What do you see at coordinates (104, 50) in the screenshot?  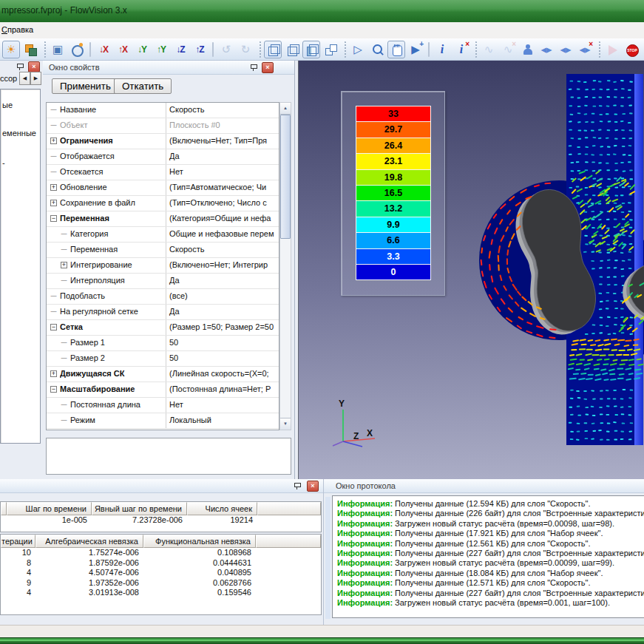 I see `view-x-neg-icon: ↓X` at bounding box center [104, 50].